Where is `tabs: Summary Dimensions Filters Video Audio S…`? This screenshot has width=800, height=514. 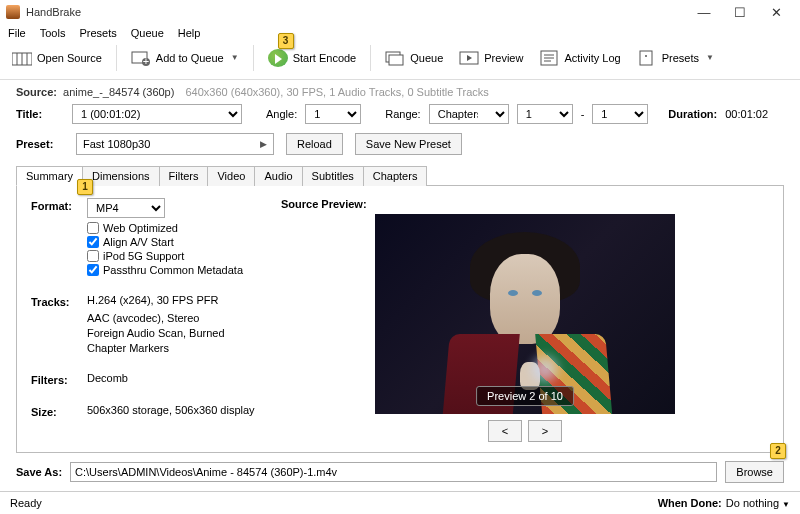
tabs: Summary Dimensions Filters Video Audio S… is located at coordinates (400, 176).